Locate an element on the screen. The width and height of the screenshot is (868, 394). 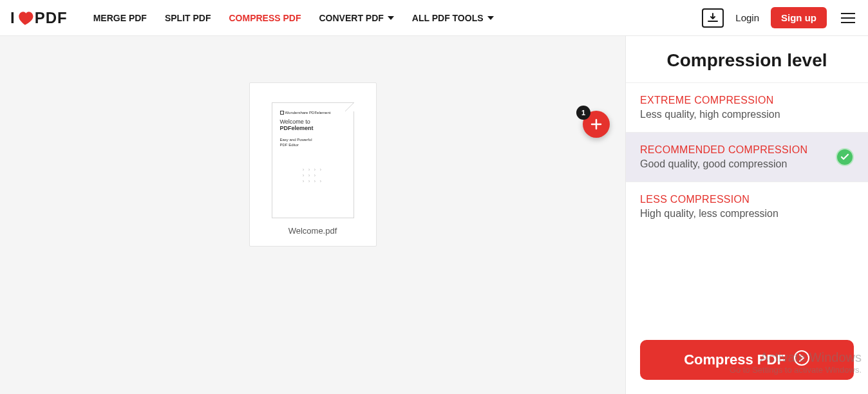
file-thumbnail: Wondershare PDFelement Welcome to PDFele… is located at coordinates (313, 160).